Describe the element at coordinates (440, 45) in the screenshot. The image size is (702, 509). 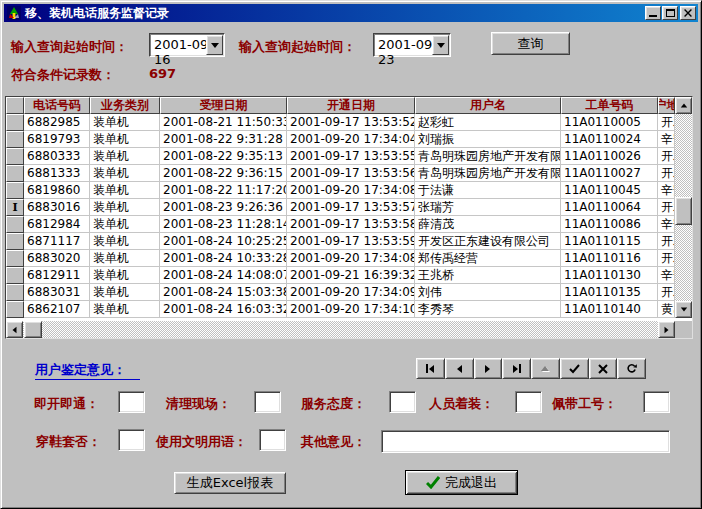
I see `end-date-dropdown-button` at that location.